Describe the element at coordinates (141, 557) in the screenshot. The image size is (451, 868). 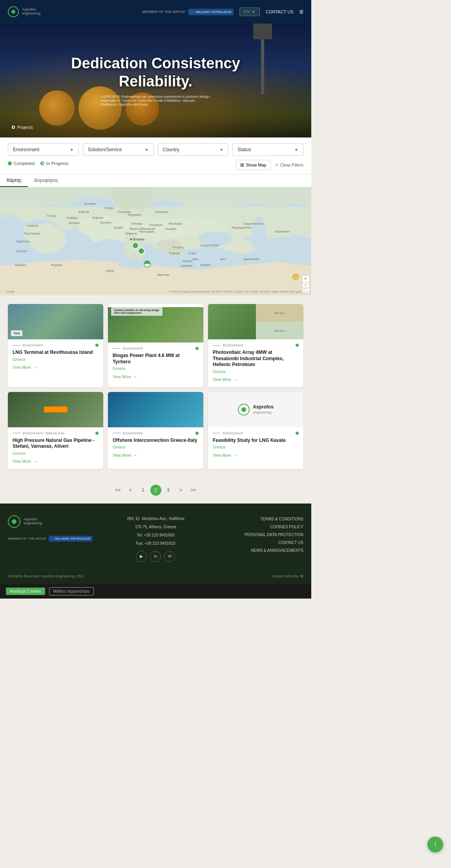
I see `youtube-button: ▶` at that location.